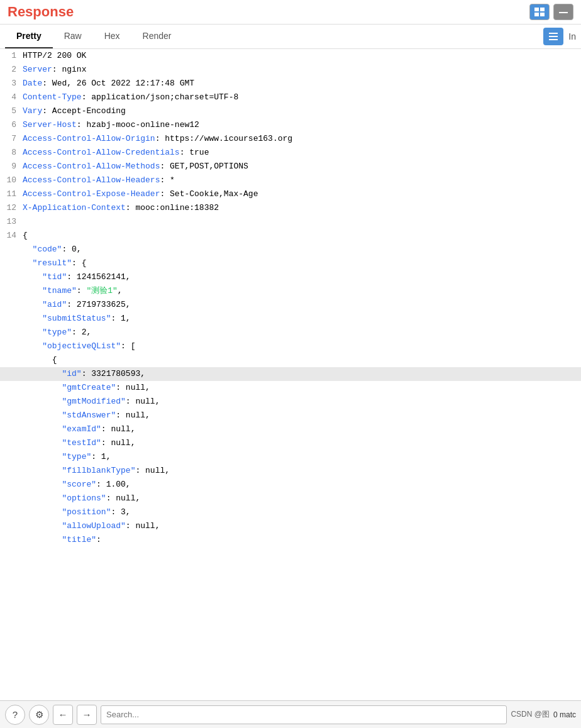  What do you see at coordinates (63, 715) in the screenshot?
I see `back-button: ←` at bounding box center [63, 715].